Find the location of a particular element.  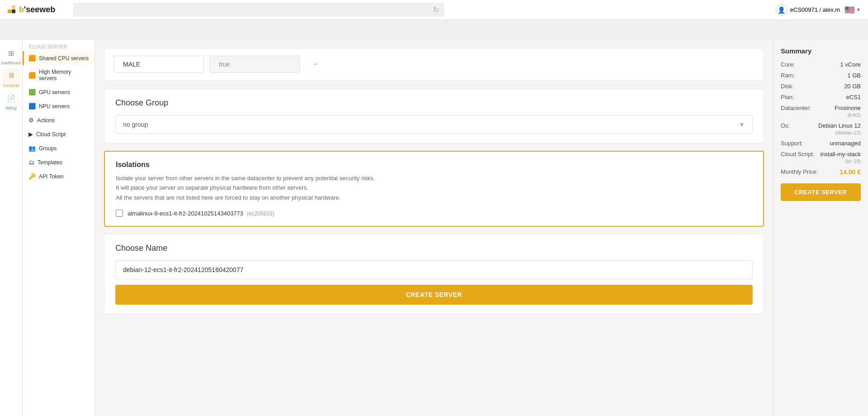

isolations-card: Isolations Isolate your server from othe… is located at coordinates (434, 189).